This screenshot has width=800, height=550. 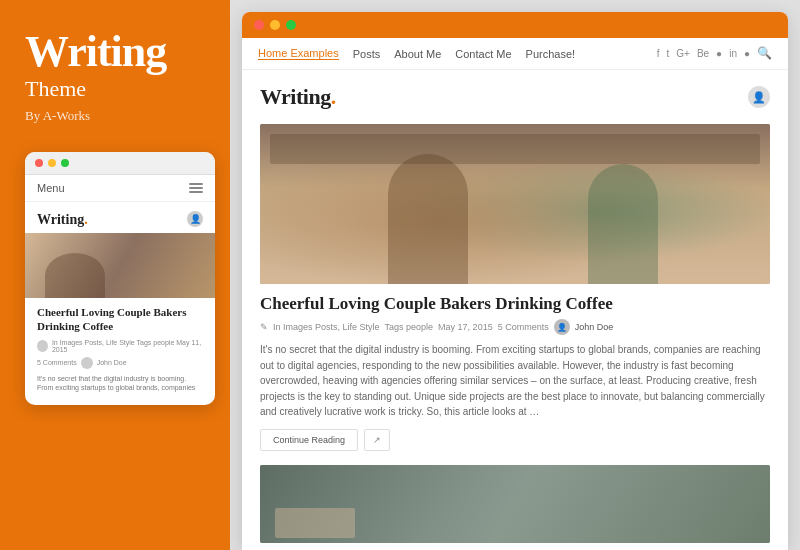 What do you see at coordinates (515, 327) in the screenshot?
I see `hero-article-meta: ✎ In Images Posts, Life Style Tags peopl…` at bounding box center [515, 327].